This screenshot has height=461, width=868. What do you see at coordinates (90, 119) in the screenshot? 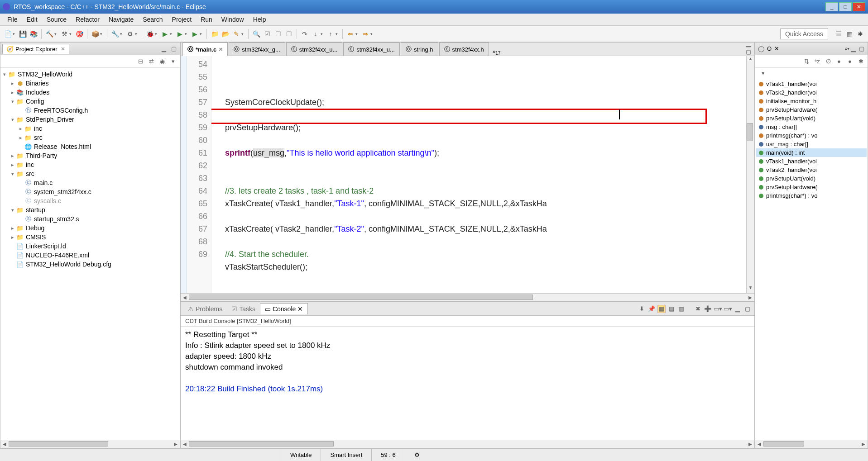
I see `tree-node: ▾📁StdPeriph_Driver` at bounding box center [90, 119].